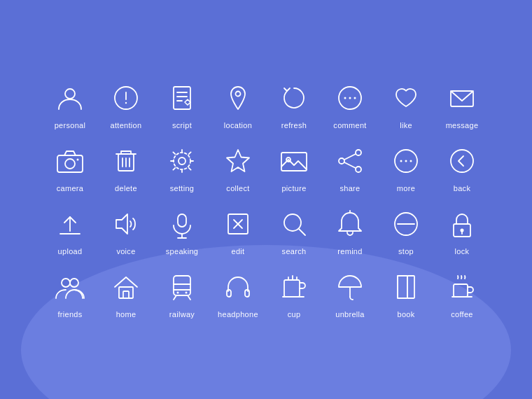 The height and width of the screenshot is (399, 532). What do you see at coordinates (238, 168) in the screenshot?
I see `icon-collect: collect` at bounding box center [238, 168].